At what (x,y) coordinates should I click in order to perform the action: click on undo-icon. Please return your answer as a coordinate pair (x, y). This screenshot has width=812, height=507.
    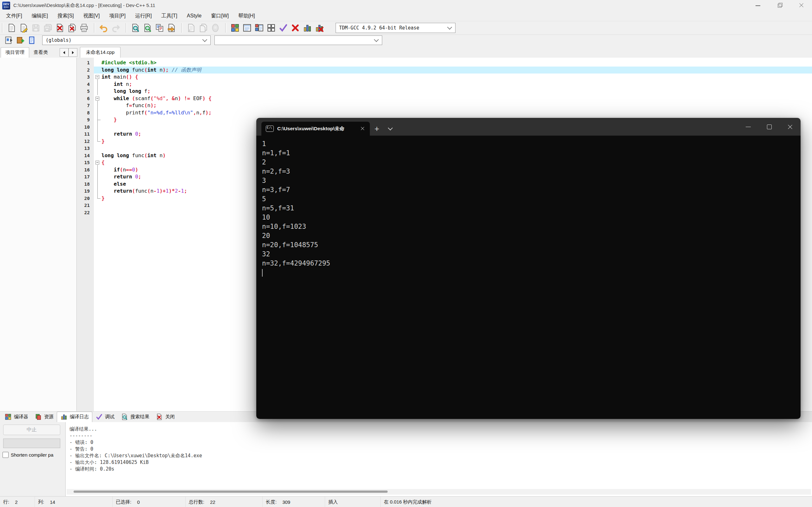
    Looking at the image, I should click on (104, 28).